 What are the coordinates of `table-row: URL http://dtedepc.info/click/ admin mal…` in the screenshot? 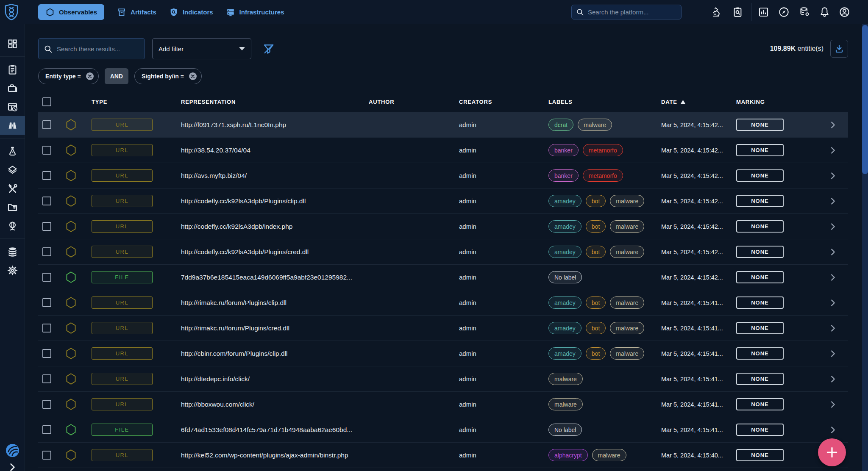 It's located at (443, 379).